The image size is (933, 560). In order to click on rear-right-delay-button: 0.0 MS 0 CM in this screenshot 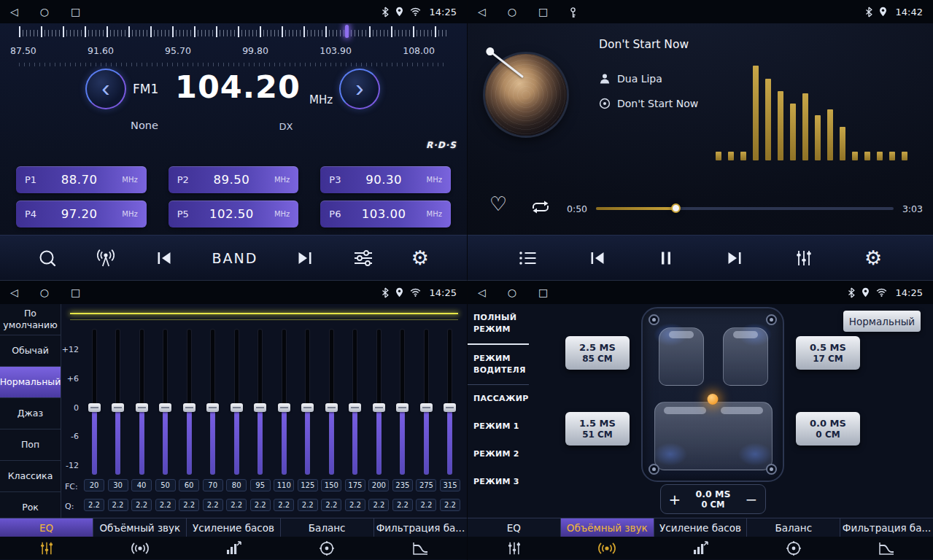, I will do `click(828, 429)`.